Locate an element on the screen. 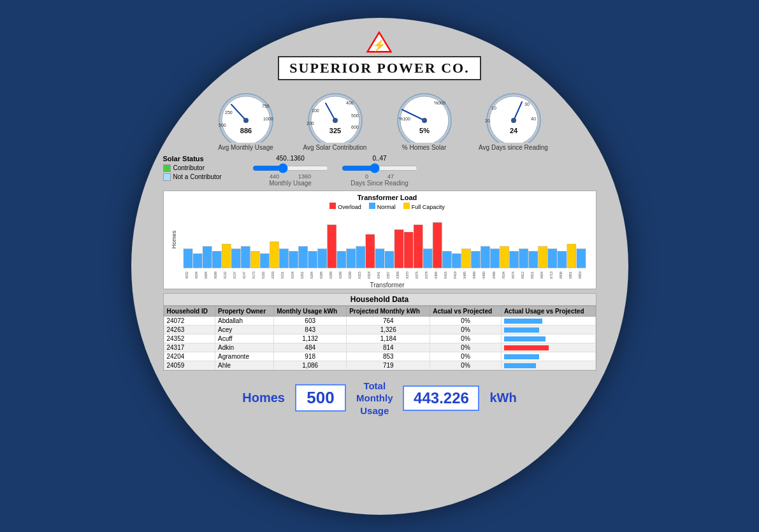 The height and width of the screenshot is (532, 759). cell-monthly: 843 is located at coordinates (310, 329).